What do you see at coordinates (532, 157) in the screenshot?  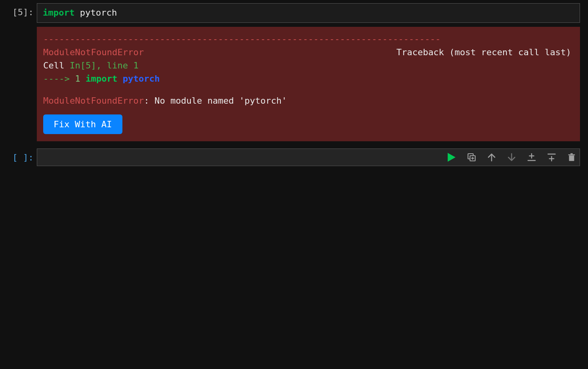 I see `insert-above-icon` at bounding box center [532, 157].